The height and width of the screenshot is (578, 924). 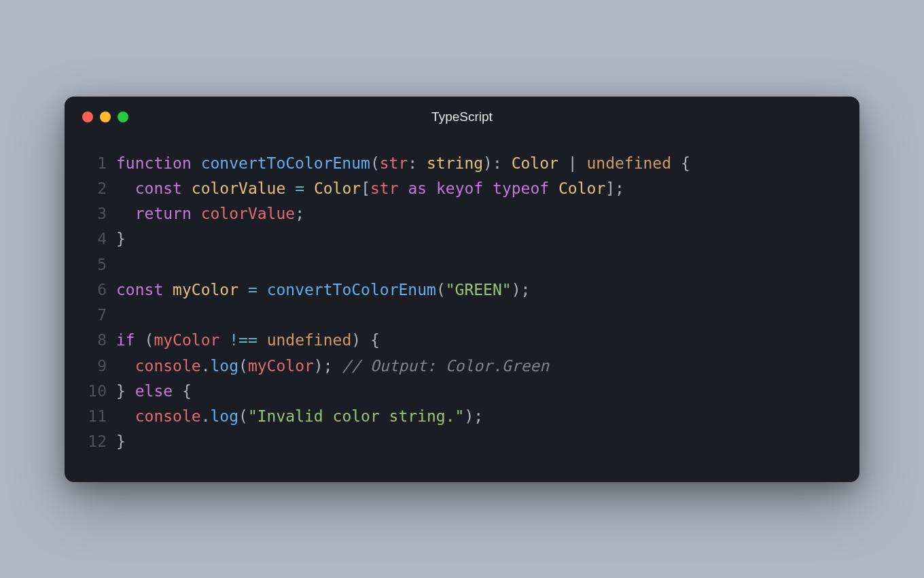 I want to click on token: undefined, so click(x=310, y=340).